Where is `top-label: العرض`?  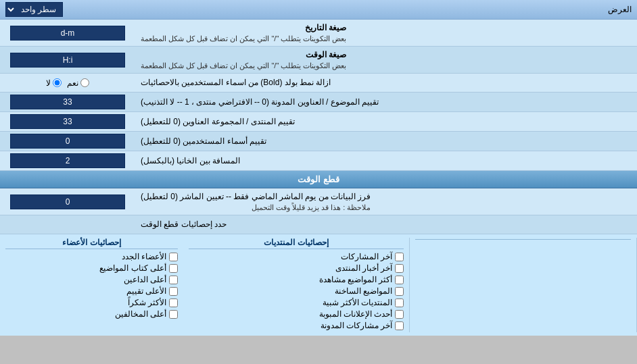
top-label: العرض is located at coordinates (619, 9).